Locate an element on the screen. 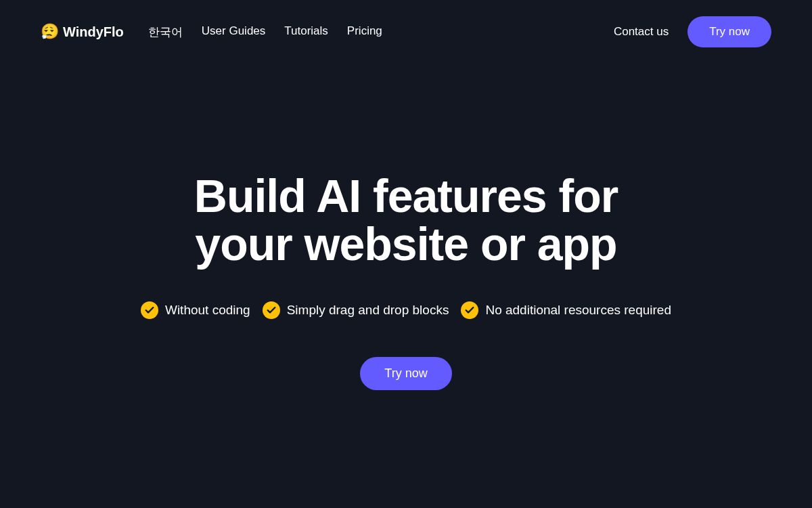 This screenshot has height=508, width=812. nav-link-korean: 한국어 is located at coordinates (165, 33).